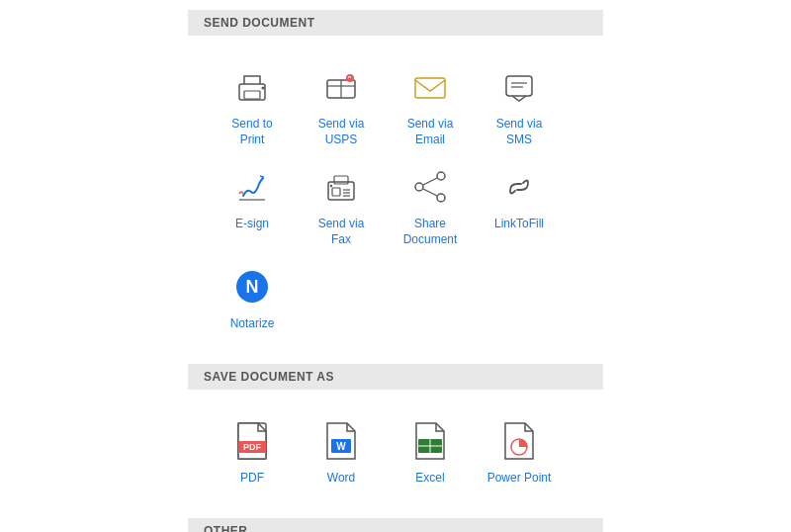  I want to click on powerpoint-icon, so click(519, 441).